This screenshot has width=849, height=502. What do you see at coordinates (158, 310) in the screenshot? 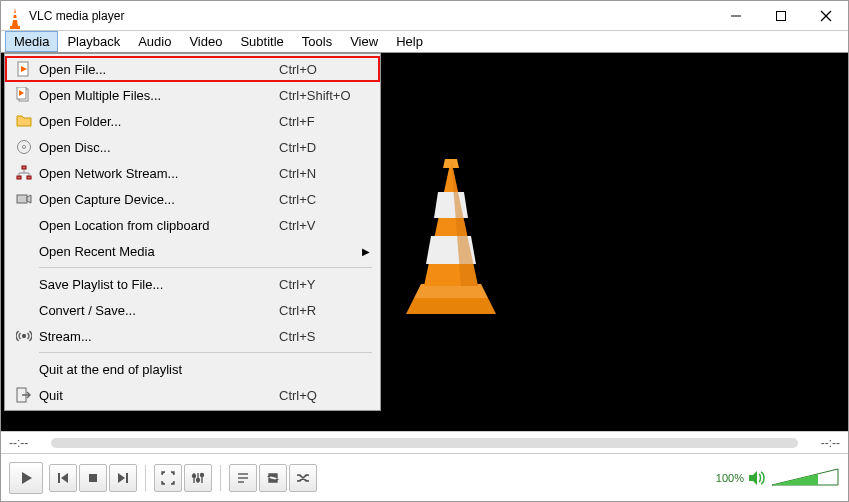
I see `menu-item-label: Convert / Save...` at bounding box center [158, 310].